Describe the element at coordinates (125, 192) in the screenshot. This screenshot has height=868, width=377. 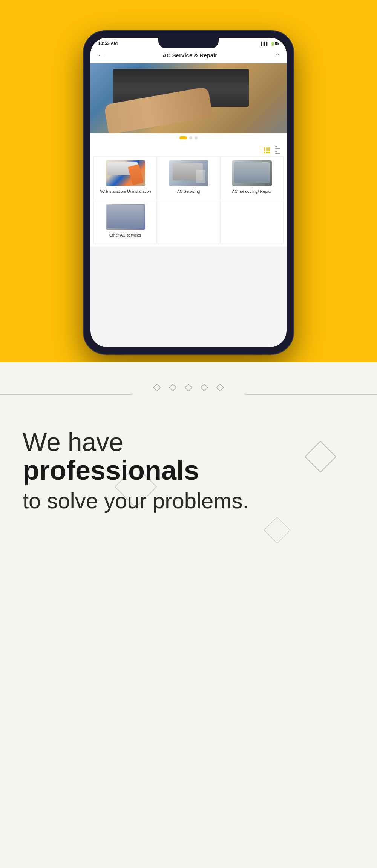
I see `service-label-installation: AC Installation/ Uninstallation` at that location.